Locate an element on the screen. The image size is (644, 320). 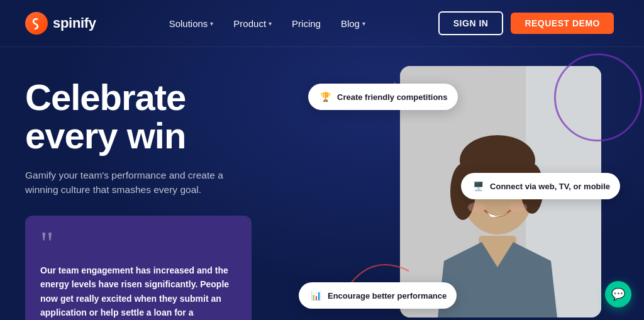
chat-bubble: 💬 is located at coordinates (618, 294).